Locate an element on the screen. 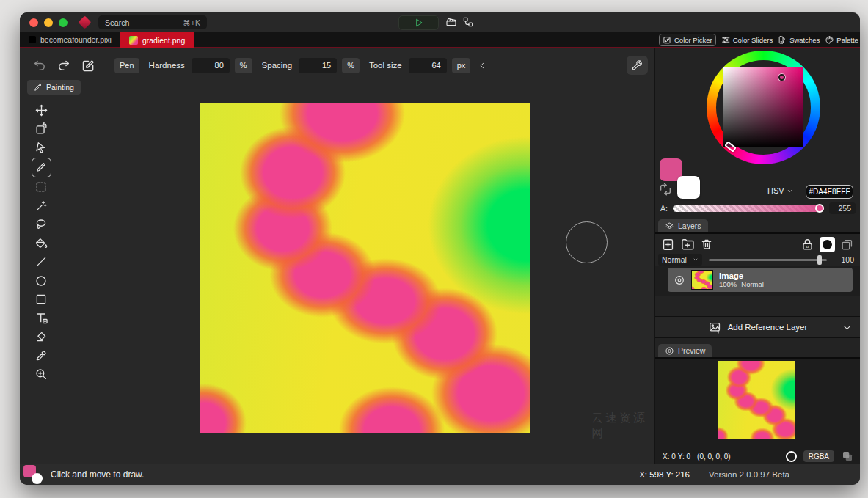  close-window-button is located at coordinates (34, 23).